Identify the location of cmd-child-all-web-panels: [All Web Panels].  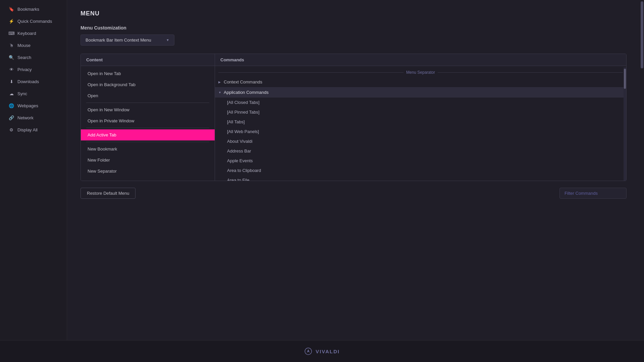
(421, 131).